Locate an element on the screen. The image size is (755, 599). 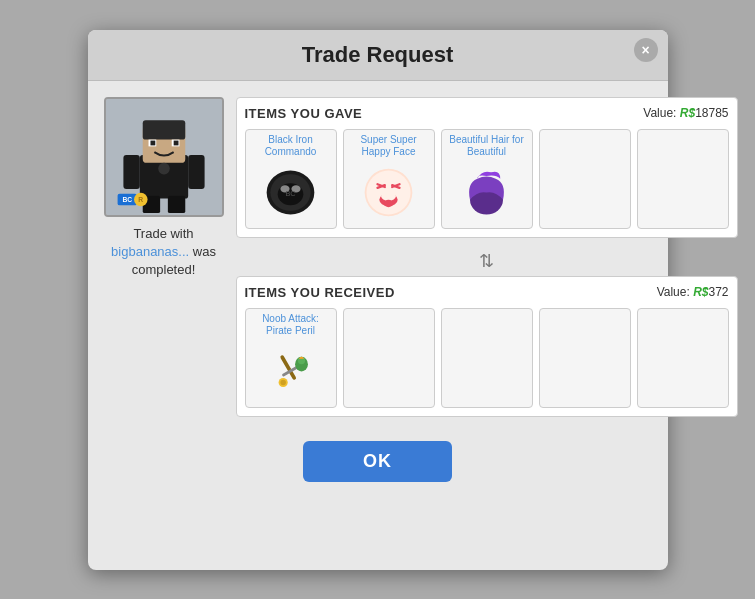
ok-button-row: OK is located at coordinates (378, 462).